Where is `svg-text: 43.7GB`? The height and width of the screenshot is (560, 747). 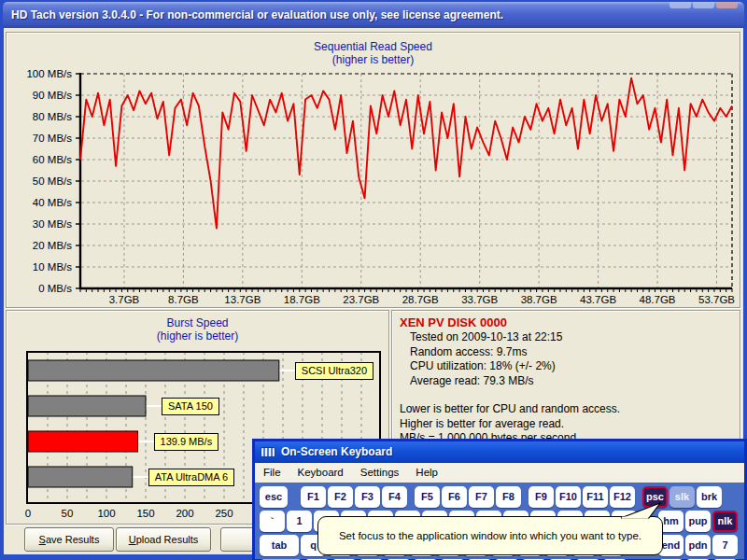 svg-text: 43.7GB is located at coordinates (598, 300).